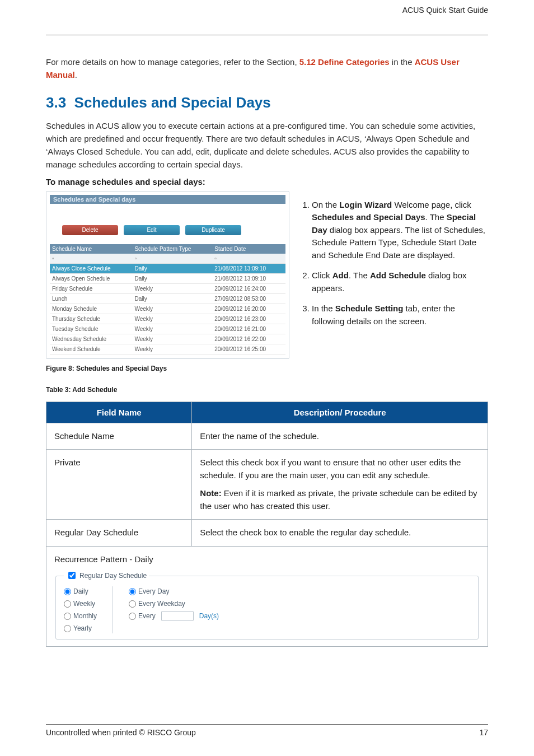  Describe the element at coordinates (267, 103) in the screenshot. I see `section-heading: 3.3 Schedules and Special Days` at that location.